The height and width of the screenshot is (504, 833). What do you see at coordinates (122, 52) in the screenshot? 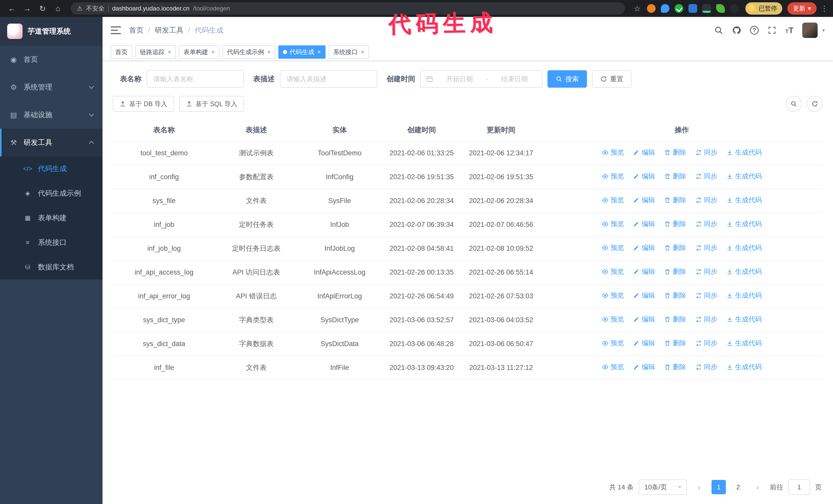
I see `tab-home: 首页` at bounding box center [122, 52].